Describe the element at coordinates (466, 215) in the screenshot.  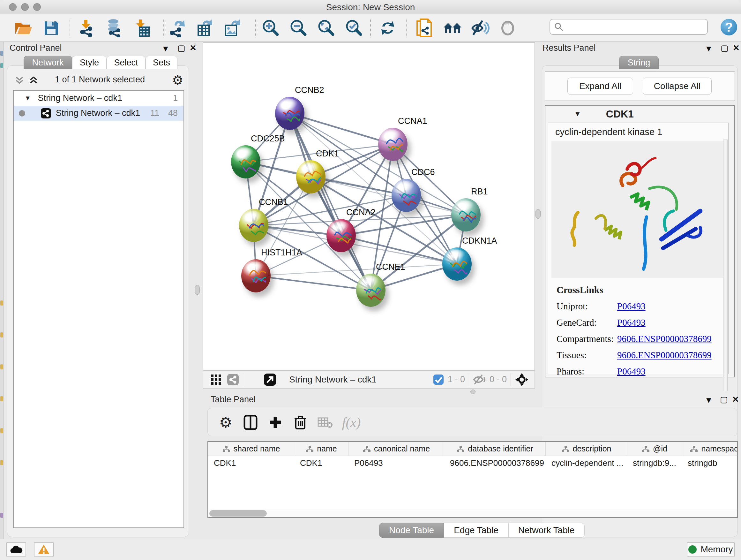
I see `protein-node-rb1` at that location.